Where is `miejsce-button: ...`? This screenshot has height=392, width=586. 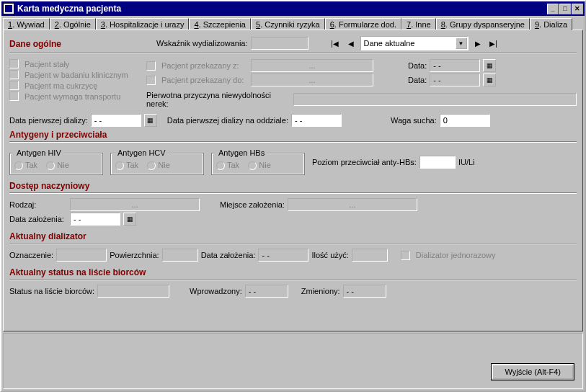 miejsce-button: ... is located at coordinates (352, 205).